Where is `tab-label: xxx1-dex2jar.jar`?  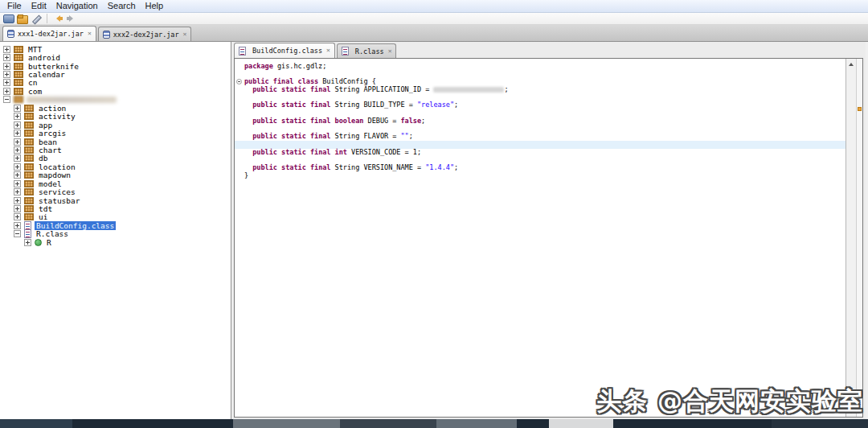
tab-label: xxx1-dex2jar.jar is located at coordinates (51, 34).